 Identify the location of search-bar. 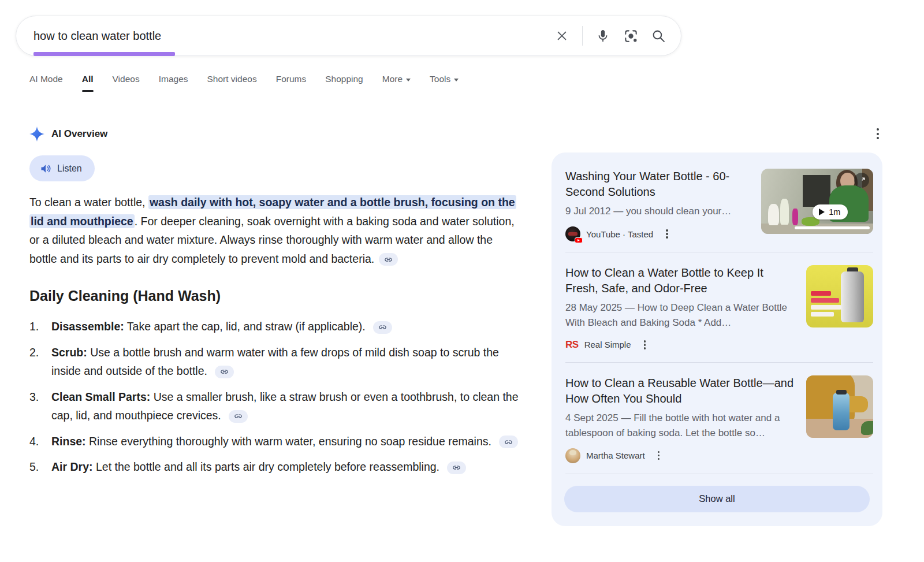
(349, 36).